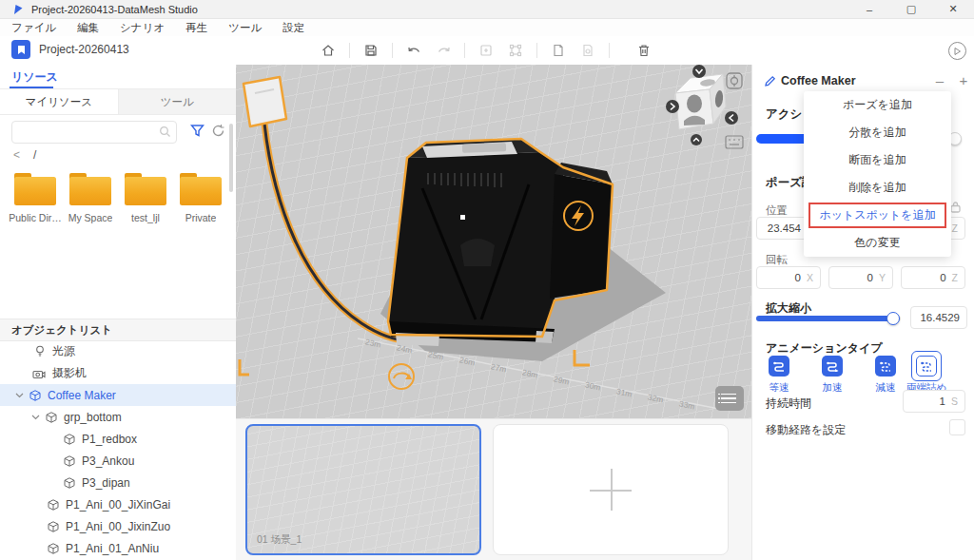  What do you see at coordinates (933, 278) in the screenshot?
I see `rotation-z-field: 0Z` at bounding box center [933, 278].